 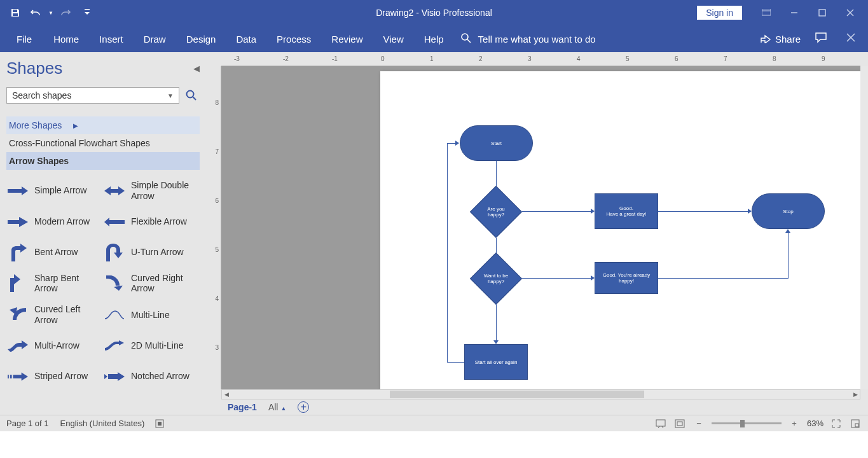 What do you see at coordinates (303, 407) in the screenshot?
I see `add-page-button: +` at bounding box center [303, 407].